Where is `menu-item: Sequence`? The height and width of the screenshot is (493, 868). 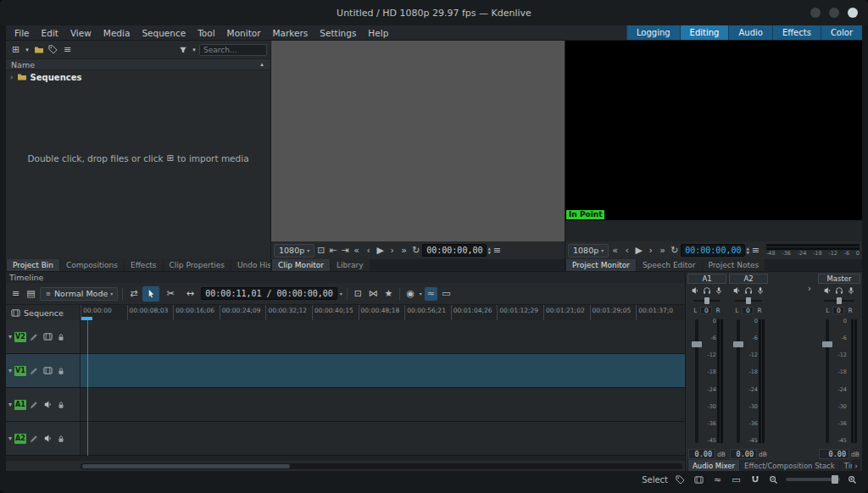
menu-item: Sequence is located at coordinates (164, 33).